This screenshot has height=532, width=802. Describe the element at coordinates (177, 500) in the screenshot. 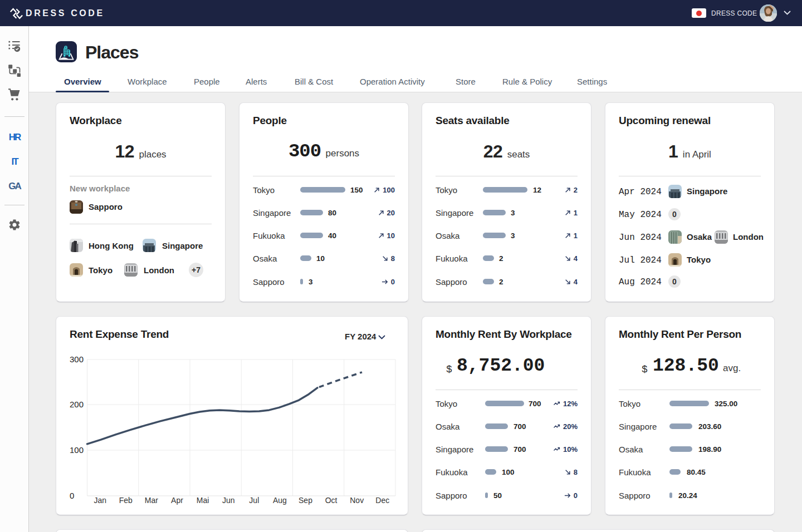

I see `svg-text: Apr` at that location.